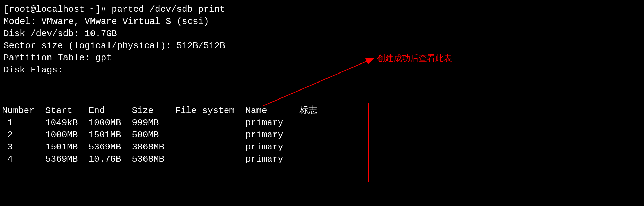 The image size is (644, 206). Describe the element at coordinates (168, 9) in the screenshot. I see `command-text: parted /dev/sdb print` at that location.